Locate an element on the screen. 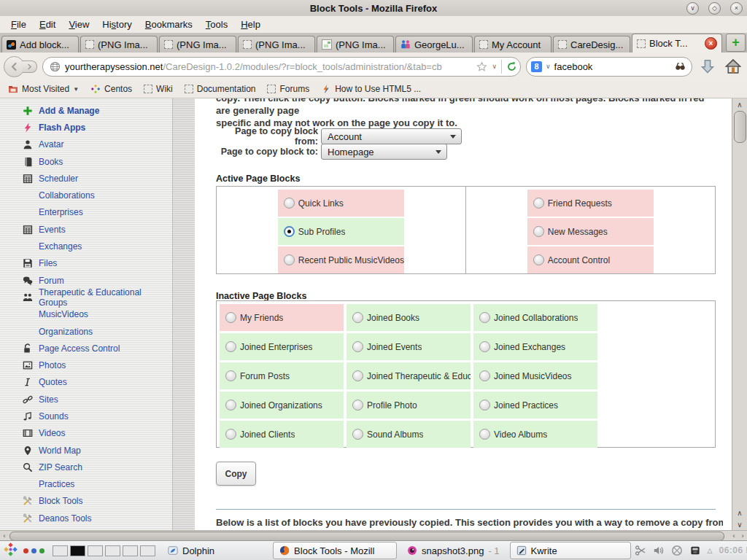 This screenshot has height=560, width=747. block-option: Joined Organizations is located at coordinates (282, 405).